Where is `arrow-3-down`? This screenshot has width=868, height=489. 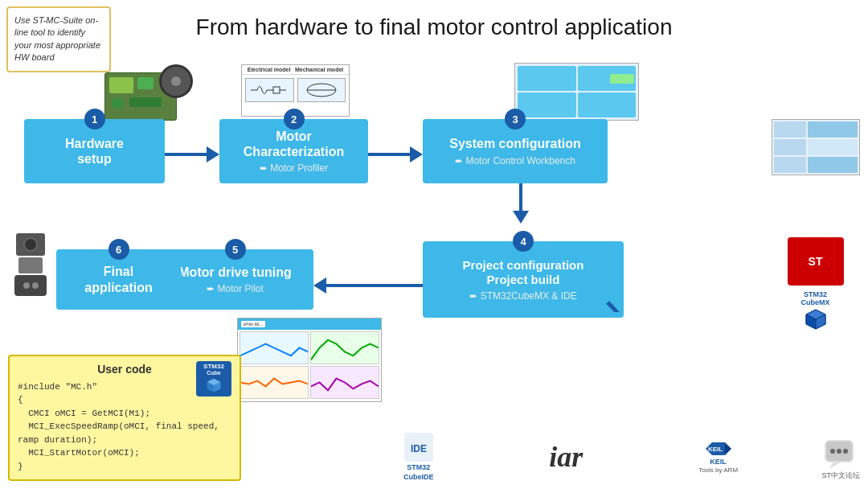 arrow-3-down is located at coordinates (521, 203).